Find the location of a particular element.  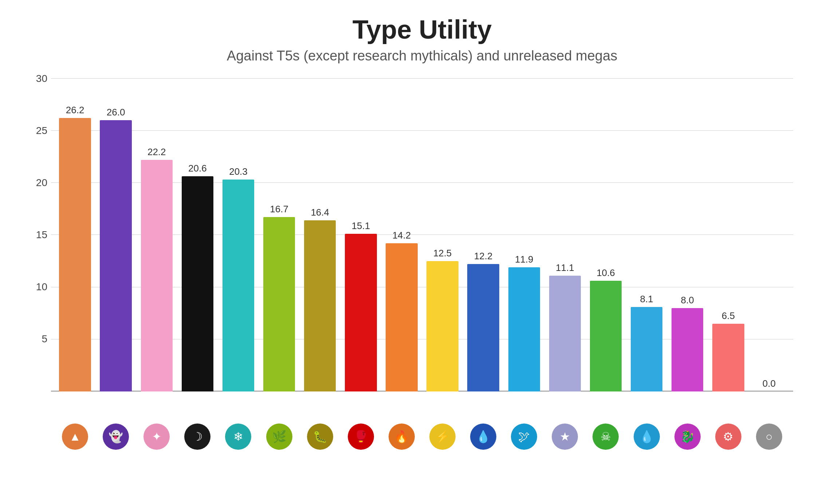

bar-value-5: 16.7 is located at coordinates (279, 209).